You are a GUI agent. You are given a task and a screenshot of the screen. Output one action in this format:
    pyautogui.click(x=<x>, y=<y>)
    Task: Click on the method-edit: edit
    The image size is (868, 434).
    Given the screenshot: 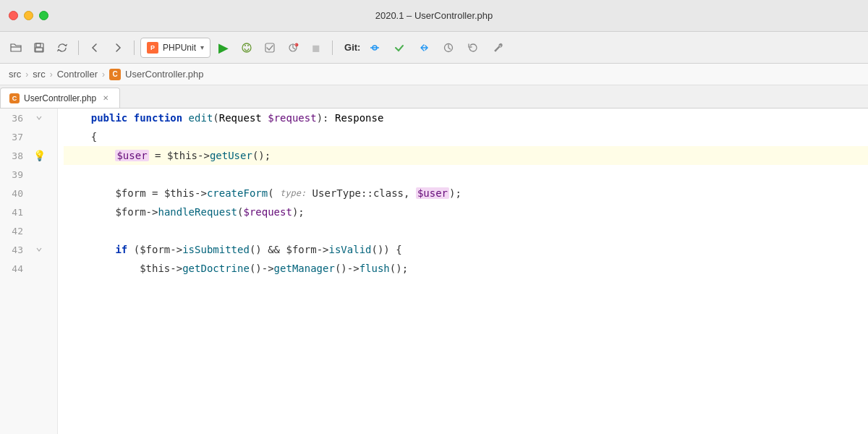 What is the action you would take?
    pyautogui.click(x=201, y=118)
    